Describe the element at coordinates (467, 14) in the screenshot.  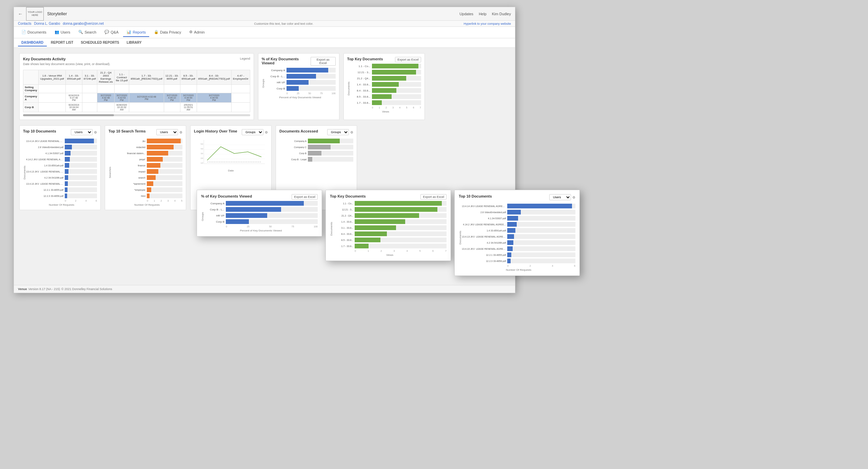
I see `updates-link: Updates` at that location.